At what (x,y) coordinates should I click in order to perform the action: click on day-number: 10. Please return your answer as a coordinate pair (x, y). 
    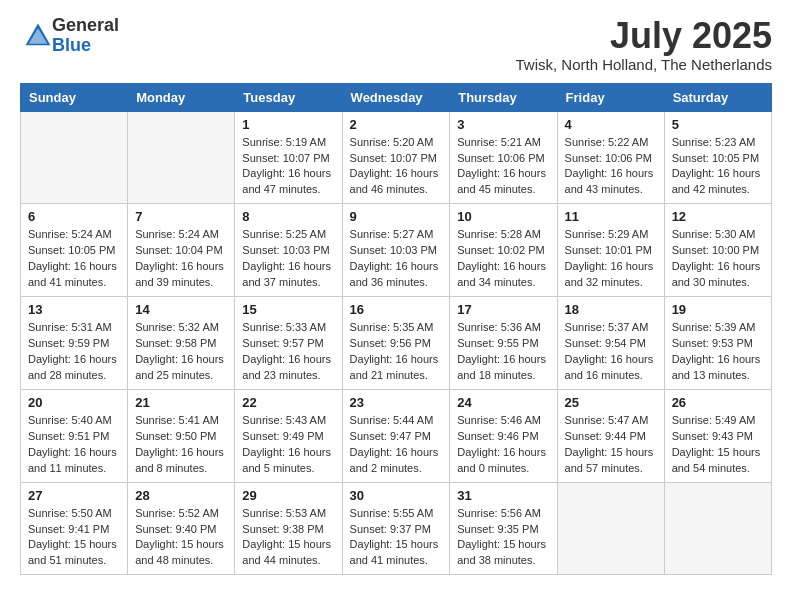
    Looking at the image, I should click on (503, 216).